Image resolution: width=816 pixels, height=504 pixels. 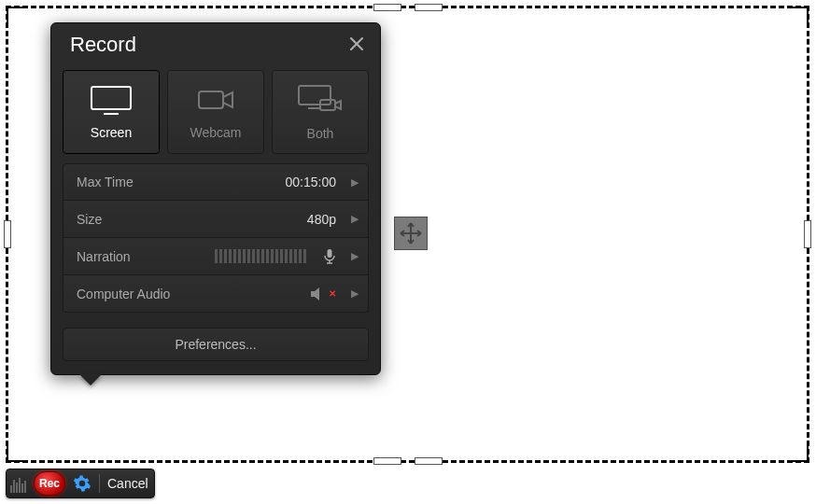 I want to click on max-time-value: 00:15:00, so click(x=312, y=182).